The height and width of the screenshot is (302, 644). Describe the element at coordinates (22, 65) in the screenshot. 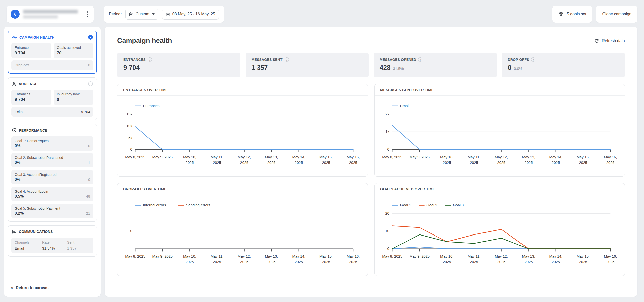

I see `row-label: Drop-offs` at that location.